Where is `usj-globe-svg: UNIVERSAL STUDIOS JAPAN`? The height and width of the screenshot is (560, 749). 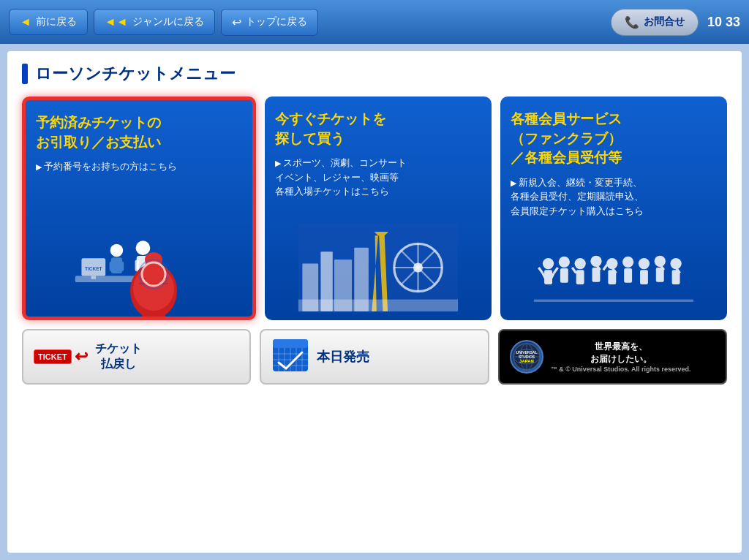 usj-globe-svg: UNIVERSAL STUDIOS JAPAN is located at coordinates (527, 357).